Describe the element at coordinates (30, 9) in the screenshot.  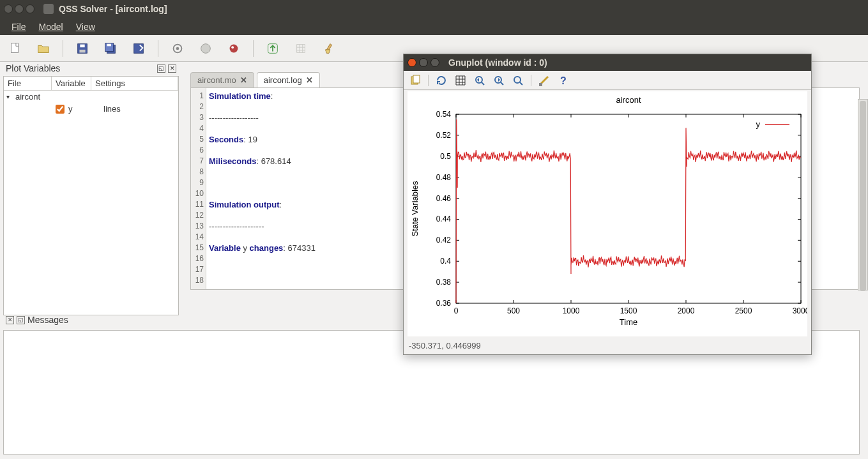
I see `window-maximize-button` at that location.